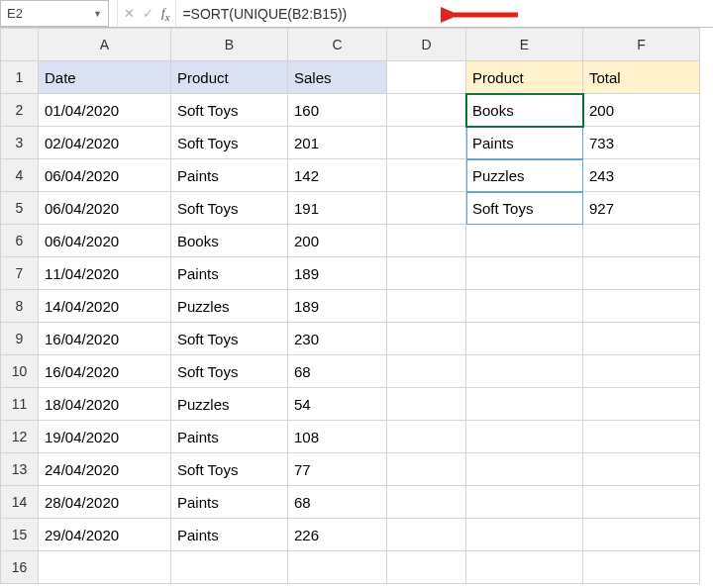 The width and height of the screenshot is (713, 588). What do you see at coordinates (525, 273) in the screenshot?
I see `cell-E7` at bounding box center [525, 273].